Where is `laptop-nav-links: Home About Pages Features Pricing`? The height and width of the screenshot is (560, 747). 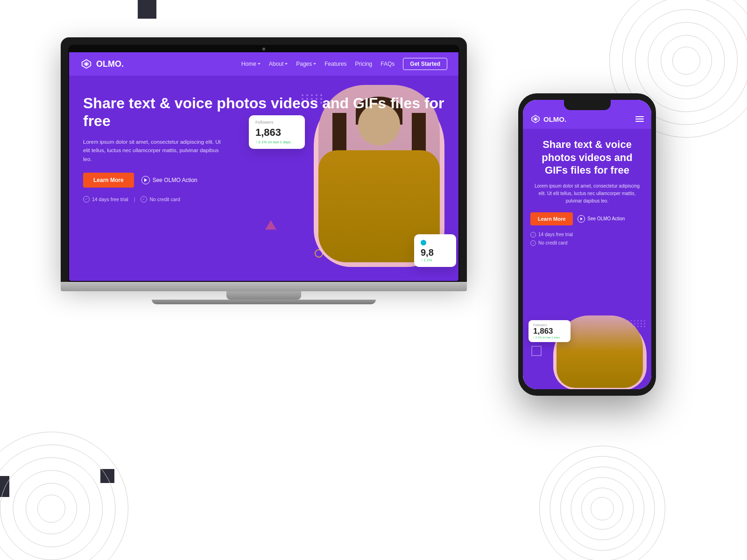
laptop-nav-links: Home About Pages Features Pricing is located at coordinates (345, 64).